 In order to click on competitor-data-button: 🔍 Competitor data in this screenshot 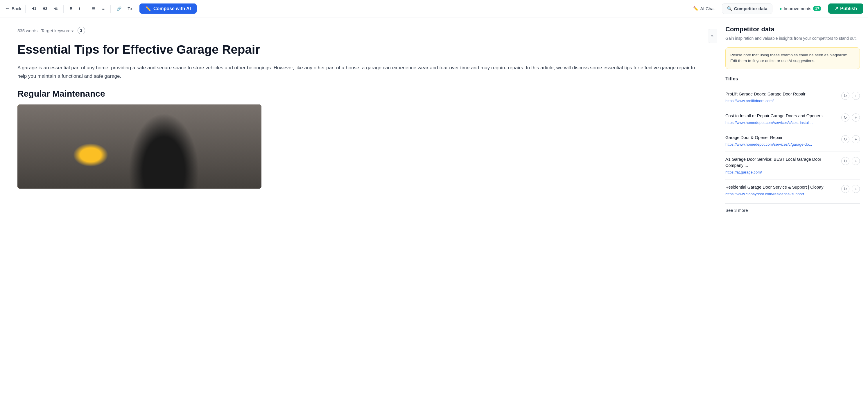, I will do `click(747, 9)`.